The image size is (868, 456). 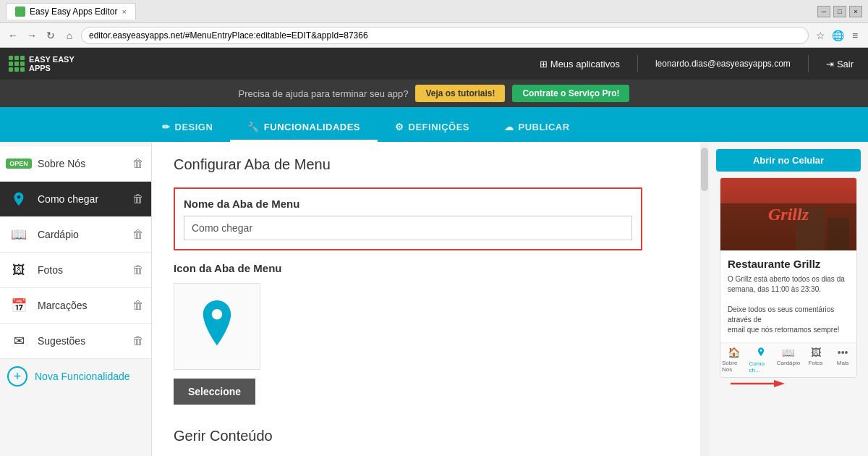 I want to click on maximize-btn: □, so click(x=840, y=12).